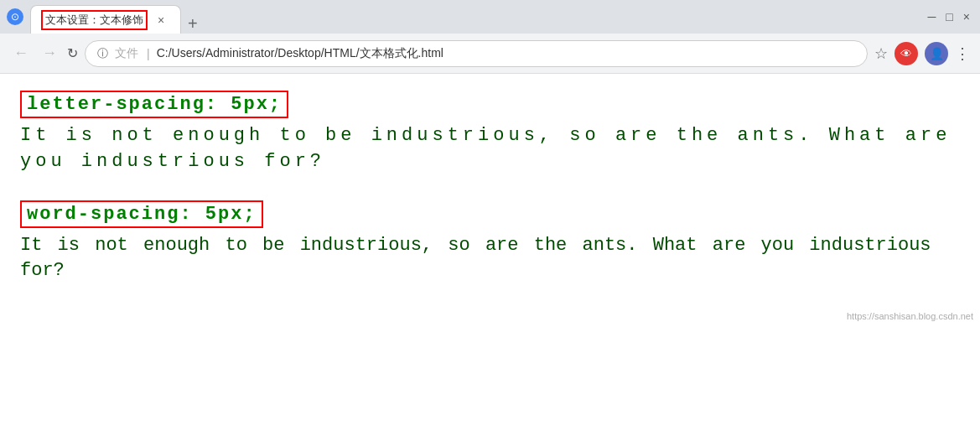 The height and width of the screenshot is (431, 980). What do you see at coordinates (142, 215) in the screenshot?
I see `word-spacing-label: word-spacing: 5px;` at bounding box center [142, 215].